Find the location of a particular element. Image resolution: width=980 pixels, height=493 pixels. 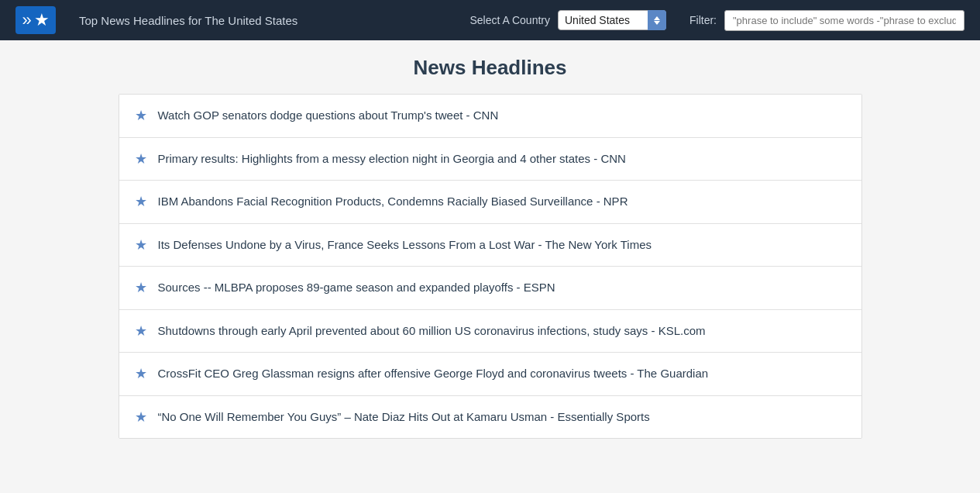

news-item: ★IBM Abandons Facial Recognition Product… is located at coordinates (490, 202).